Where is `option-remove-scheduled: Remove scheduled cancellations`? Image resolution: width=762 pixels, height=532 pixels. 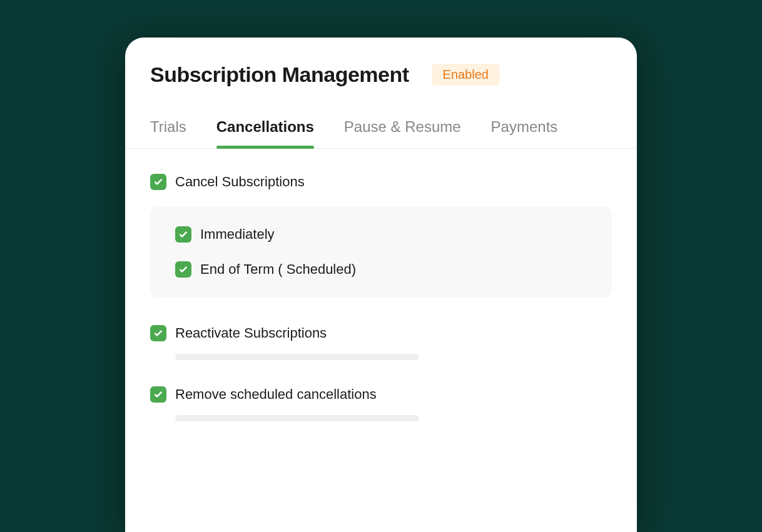
option-remove-scheduled: Remove scheduled cancellations is located at coordinates (381, 394).